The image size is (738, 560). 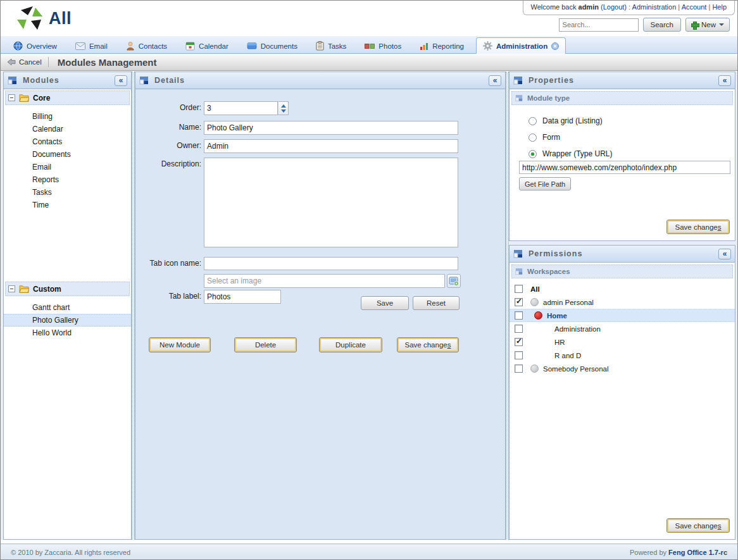 I want to click on user-link-help: Help, so click(x=719, y=7).